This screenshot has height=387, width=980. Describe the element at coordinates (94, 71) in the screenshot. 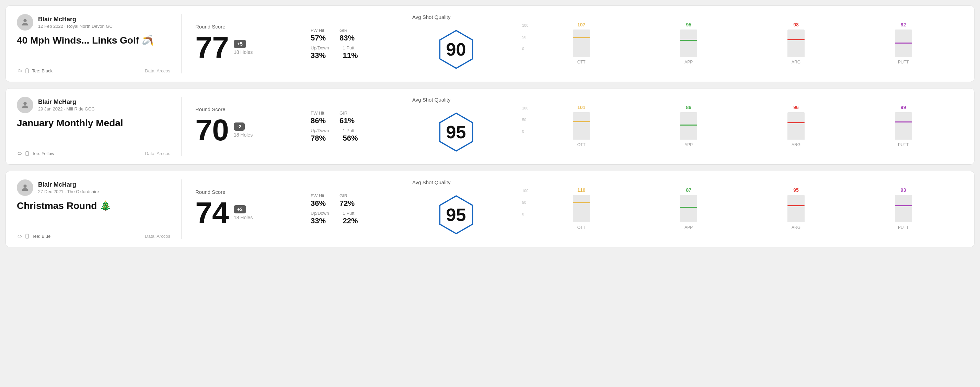

I see `bottom-info: Tee: Black Data: Arccos` at that location.